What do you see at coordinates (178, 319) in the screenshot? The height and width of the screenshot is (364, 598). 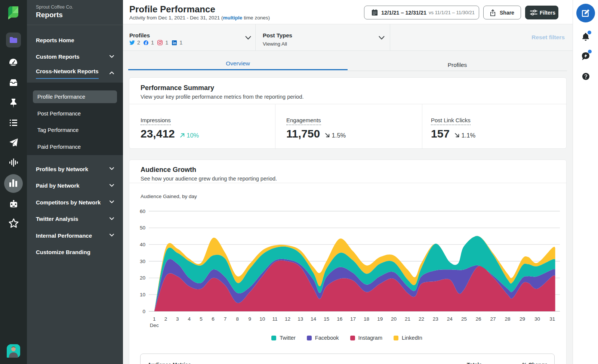 I see `svg-text: 3` at bounding box center [178, 319].